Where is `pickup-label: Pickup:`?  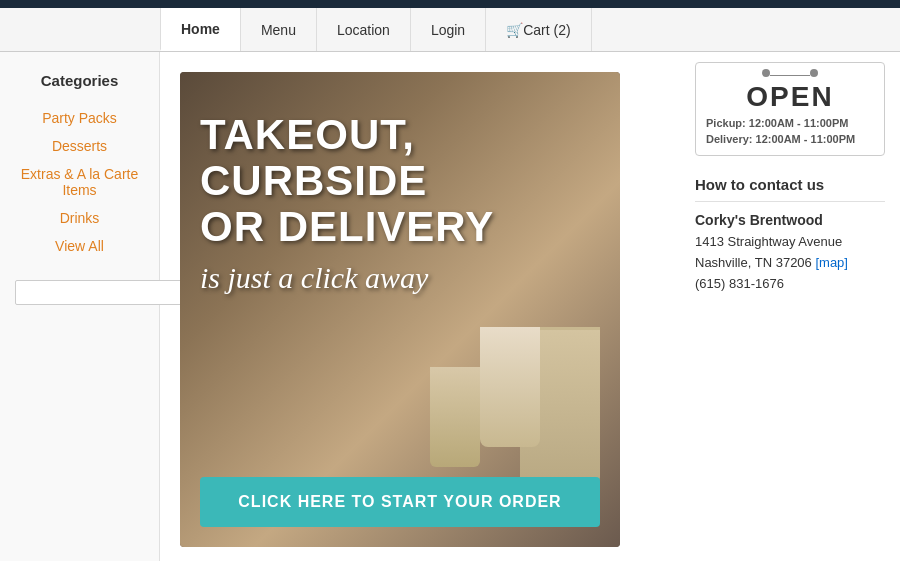 pickup-label: Pickup: is located at coordinates (726, 123).